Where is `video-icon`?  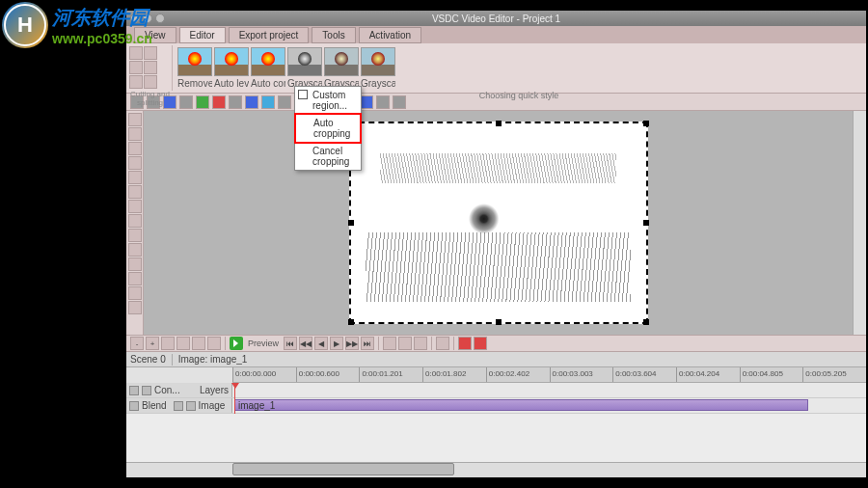 video-icon is located at coordinates (135, 221).